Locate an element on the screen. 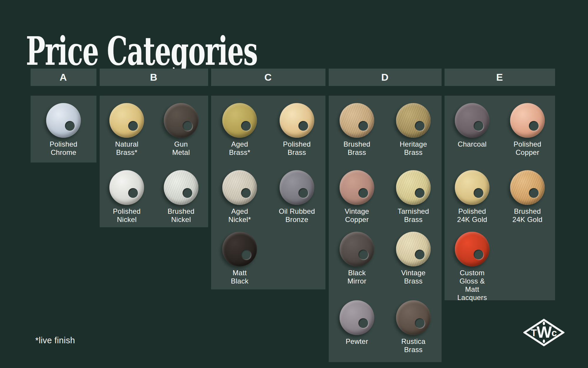 The image size is (588, 368). category-c-header: C is located at coordinates (268, 77).